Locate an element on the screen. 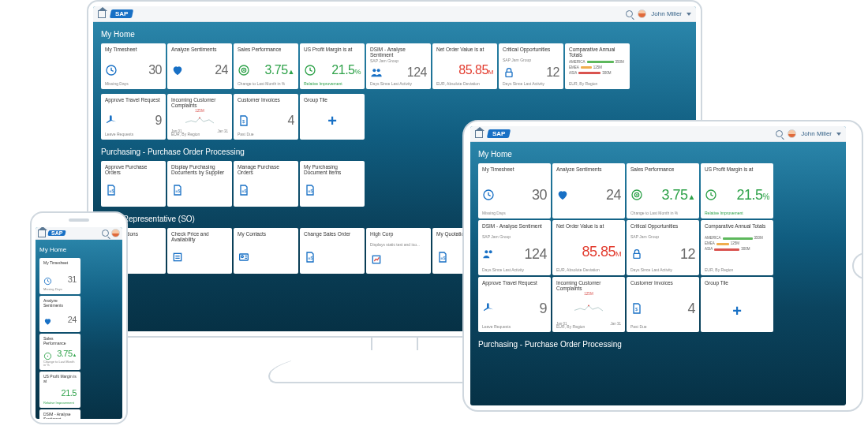 The width and height of the screenshot is (868, 437). phone-device: SAP My Home My Timesheet 31 Missing Days… is located at coordinates (79, 318).